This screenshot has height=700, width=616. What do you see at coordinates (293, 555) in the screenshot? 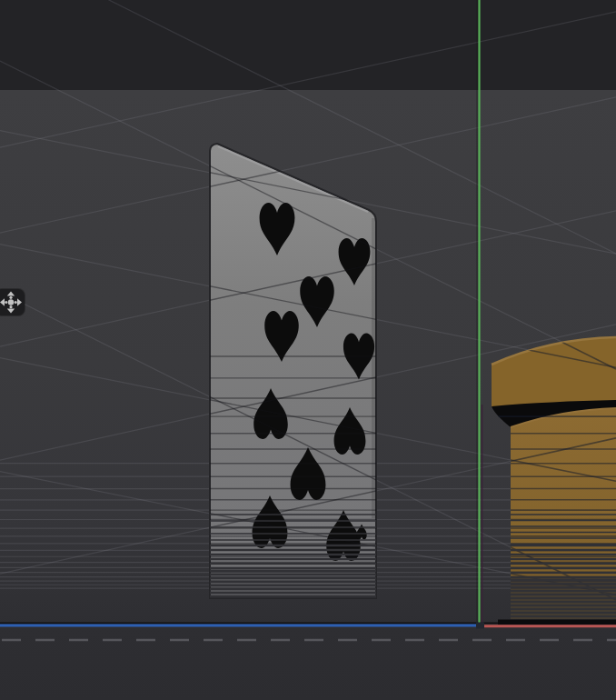
I see `card-grid-dissolve` at bounding box center [293, 555].